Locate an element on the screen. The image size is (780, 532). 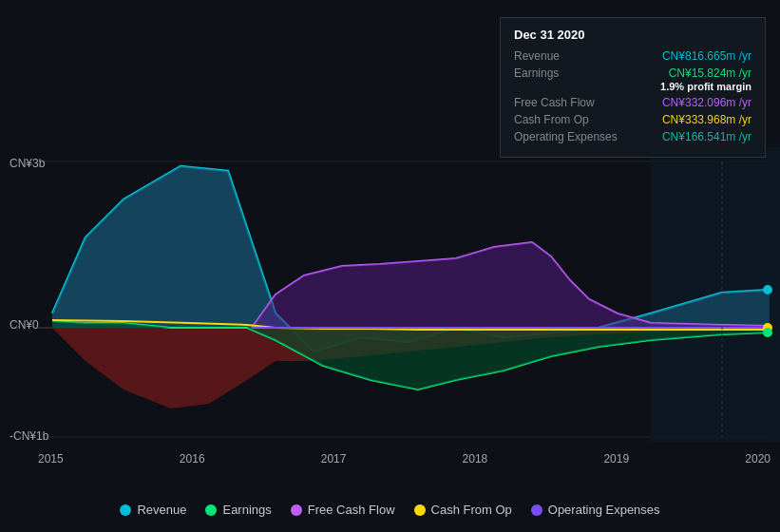
tooltip-value-fcf: CN¥332.096m /yr is located at coordinates (707, 103).